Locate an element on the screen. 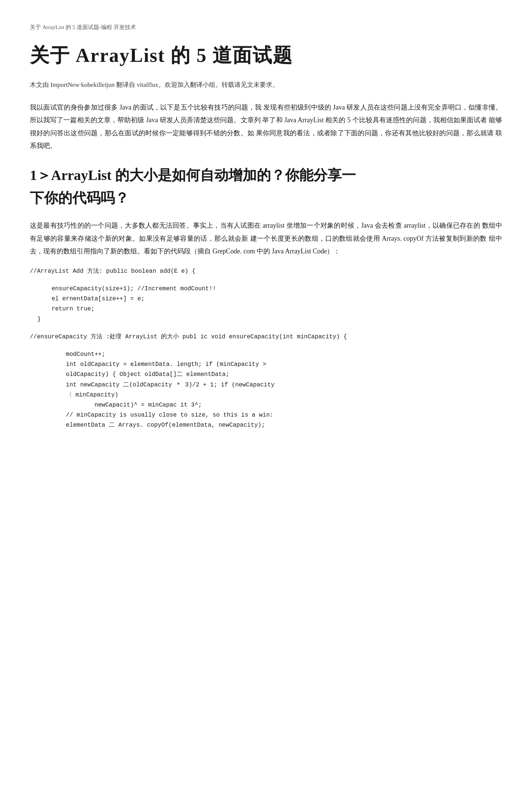 This screenshot has height=787, width=532. section1-title: 1＞ArrayList 的大小是如何自动增加的？你能分享一 is located at coordinates (266, 175).